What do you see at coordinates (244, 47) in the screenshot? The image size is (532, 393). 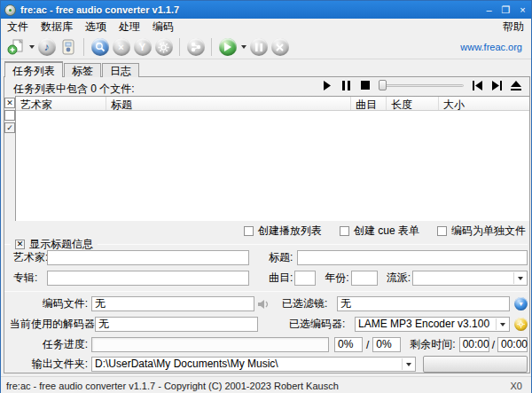 I see `start-encoding-dropdown-caret-icon` at bounding box center [244, 47].